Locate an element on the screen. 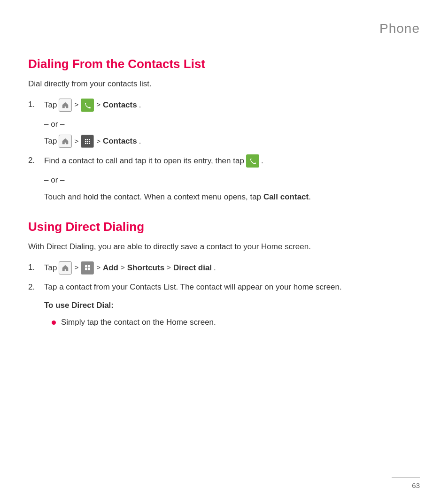 The image size is (448, 504). step1b-contacts-bold: Contacts is located at coordinates (120, 141).